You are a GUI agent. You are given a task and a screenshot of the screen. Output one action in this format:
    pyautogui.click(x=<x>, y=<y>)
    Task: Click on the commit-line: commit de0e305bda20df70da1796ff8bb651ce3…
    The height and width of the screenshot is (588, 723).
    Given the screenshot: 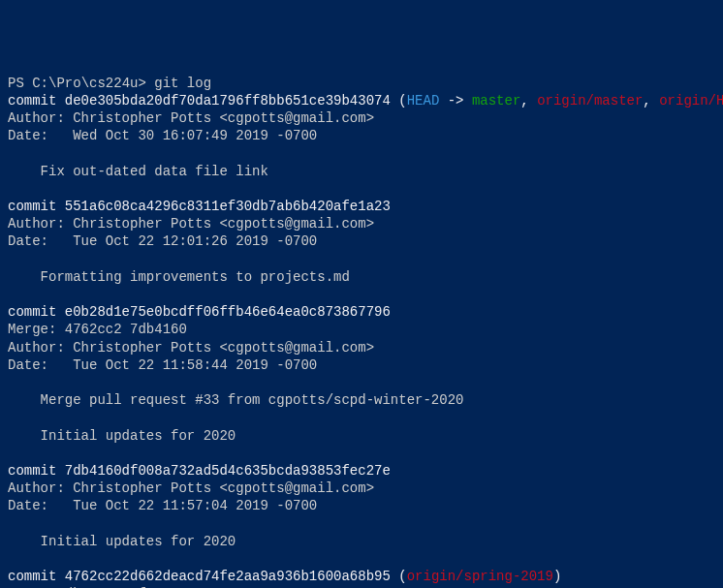 What is the action you would take?
    pyautogui.click(x=362, y=101)
    